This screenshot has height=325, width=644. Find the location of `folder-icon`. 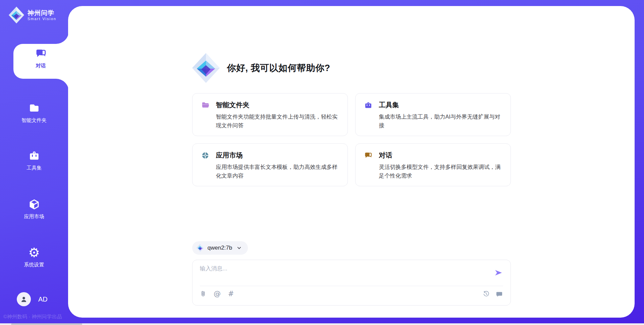

folder-icon is located at coordinates (34, 108).